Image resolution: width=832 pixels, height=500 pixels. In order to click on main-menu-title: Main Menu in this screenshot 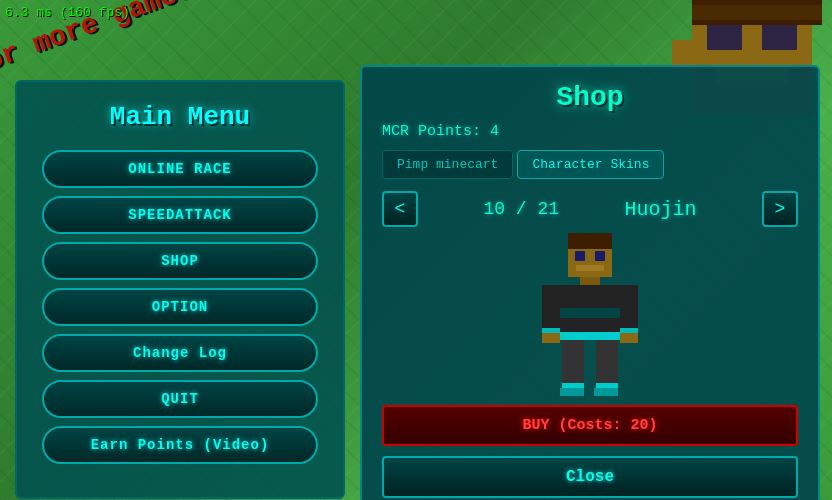, I will do `click(180, 117)`.